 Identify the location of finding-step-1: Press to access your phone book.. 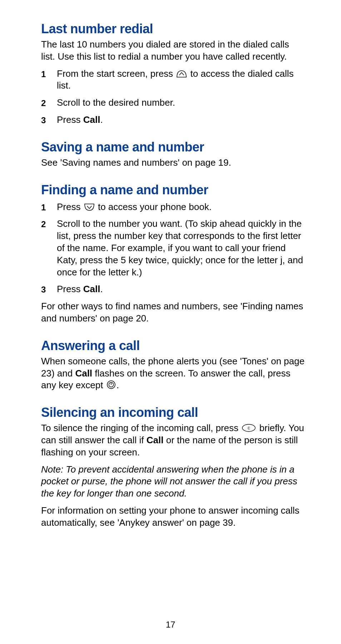
(173, 207).